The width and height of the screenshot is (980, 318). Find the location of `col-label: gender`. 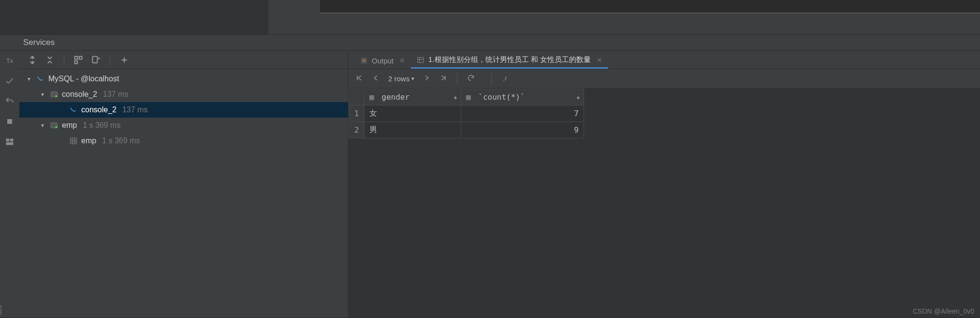

col-label: gender is located at coordinates (395, 97).